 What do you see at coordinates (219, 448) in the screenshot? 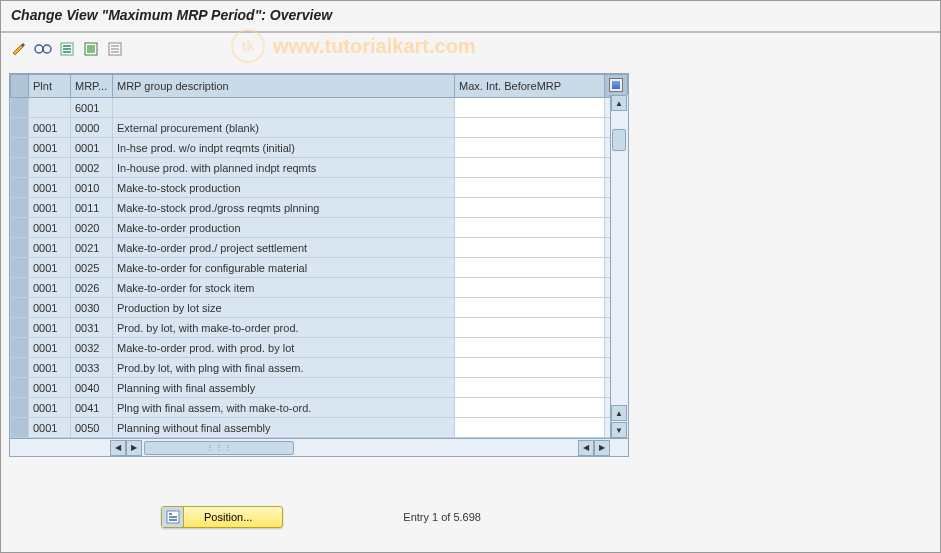
I see `hscroll-thumb: ⋮⋮⋮` at bounding box center [219, 448].